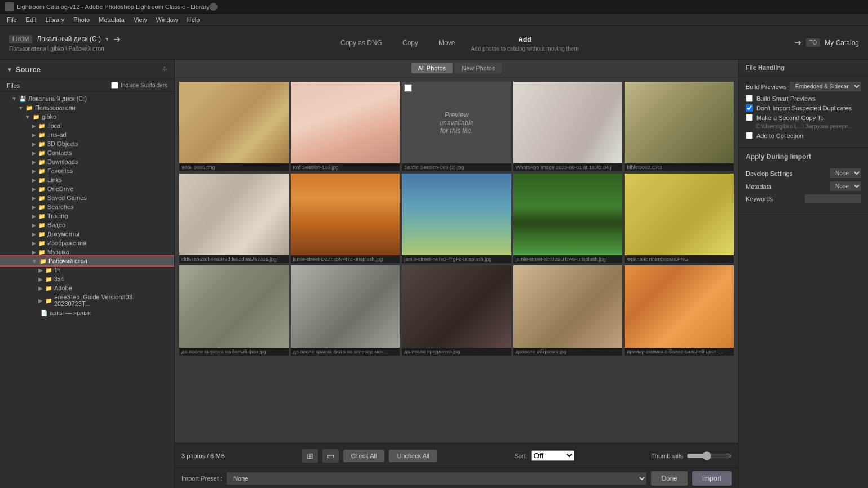  I want to click on tree-item-downloads: ▶📁Downloads, so click(87, 162).